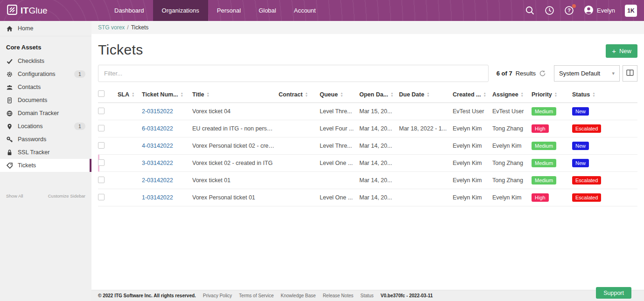 This screenshot has width=644, height=301. I want to click on sidebar-item-label: Domain Tracker, so click(38, 113).